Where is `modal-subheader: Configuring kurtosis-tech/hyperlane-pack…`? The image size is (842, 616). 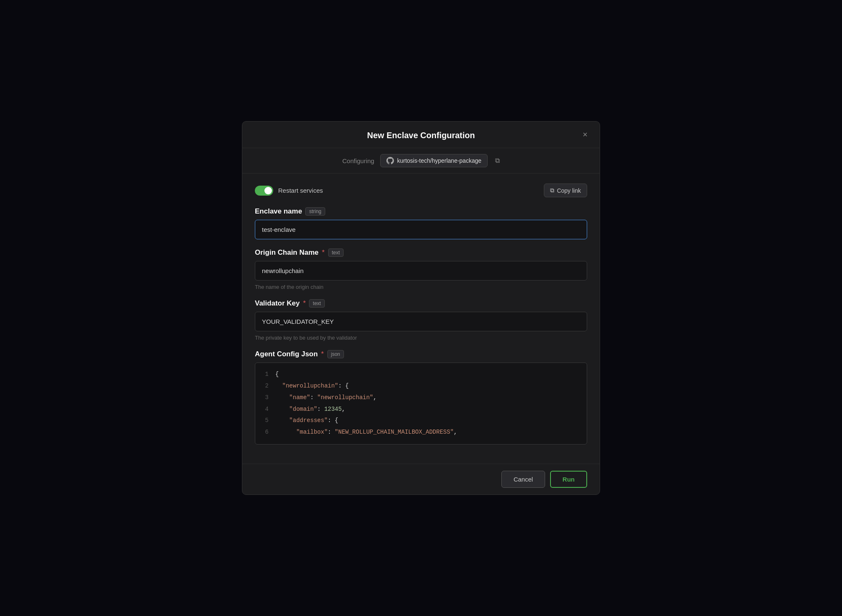
modal-subheader: Configuring kurtosis-tech/hyperlane-pack… is located at coordinates (421, 161).